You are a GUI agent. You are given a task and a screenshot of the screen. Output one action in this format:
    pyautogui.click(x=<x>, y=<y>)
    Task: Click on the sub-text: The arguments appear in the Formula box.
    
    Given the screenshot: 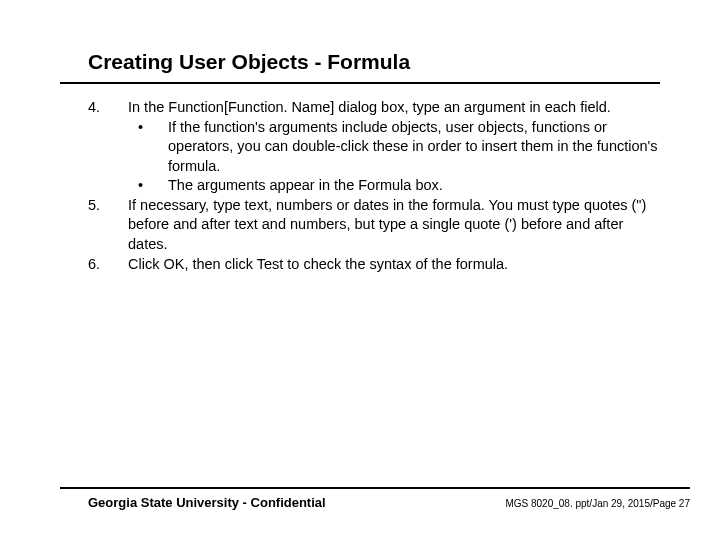 What is the action you would take?
    pyautogui.click(x=414, y=186)
    